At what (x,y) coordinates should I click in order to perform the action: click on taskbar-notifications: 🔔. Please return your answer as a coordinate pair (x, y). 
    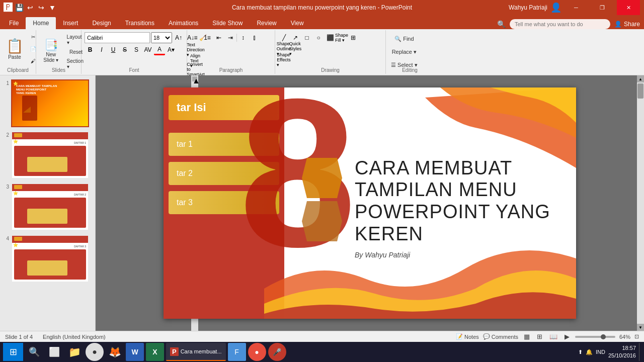
    Looking at the image, I should click on (589, 352).